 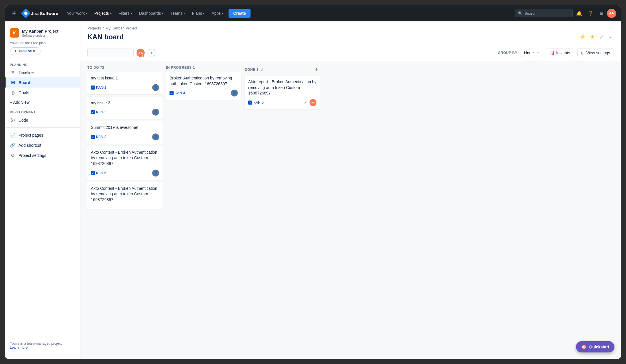 I want to click on issue-checkbox-kan2: ✓, so click(x=93, y=112).